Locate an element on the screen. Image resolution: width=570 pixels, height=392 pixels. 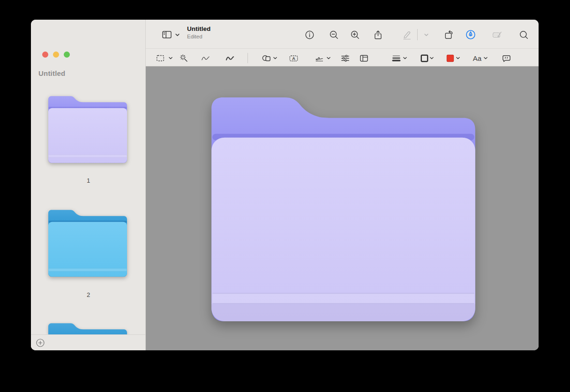
crop-frame-button is located at coordinates (364, 58).